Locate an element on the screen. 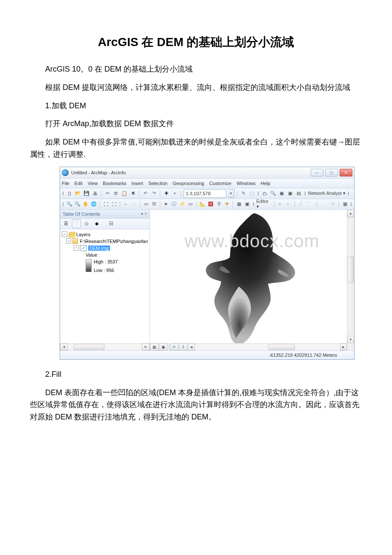 This screenshot has width=392, height=555. pan-icon: ✋ is located at coordinates (85, 204).